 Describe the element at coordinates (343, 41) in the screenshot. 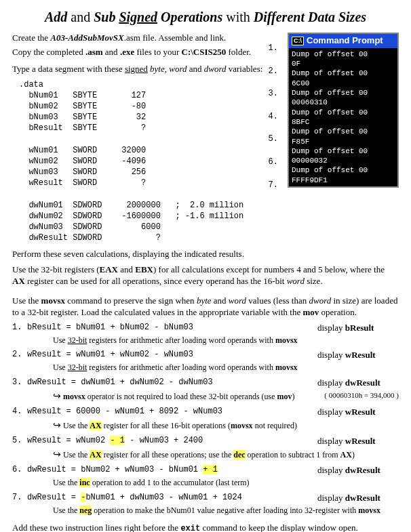

I see `command-prompt-titlebar: C:\ Command Prompt` at that location.